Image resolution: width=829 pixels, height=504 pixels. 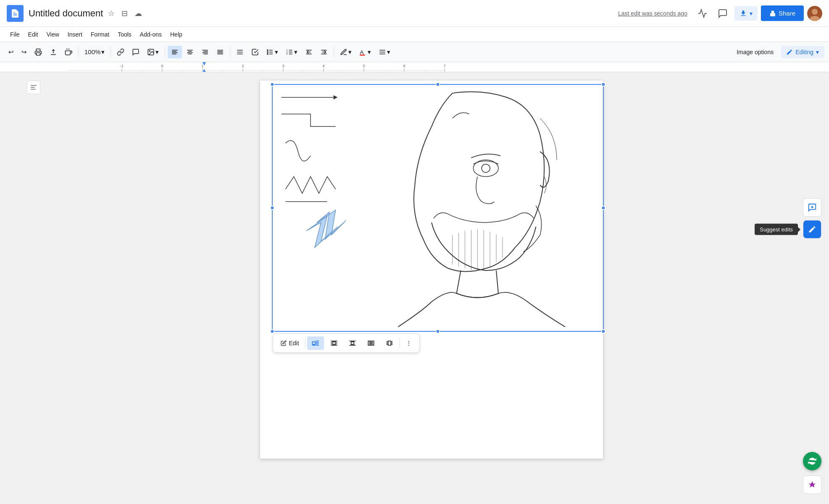 What do you see at coordinates (812, 207) in the screenshot?
I see `add-comment-panel-button` at bounding box center [812, 207].